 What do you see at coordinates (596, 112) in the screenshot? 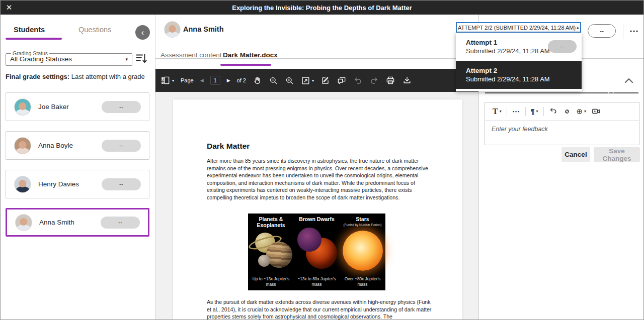
I see `video-camera-icon` at bounding box center [596, 112].